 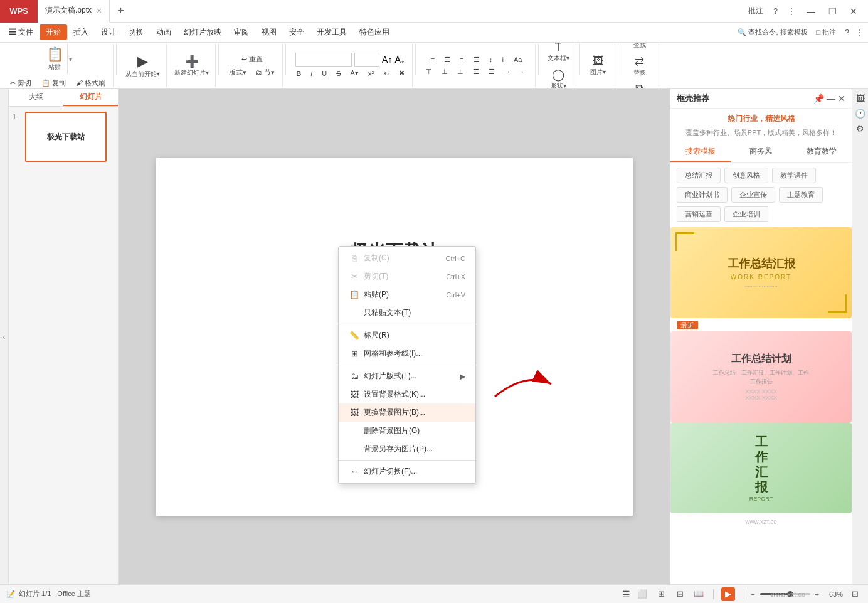 What do you see at coordinates (355, 73) in the screenshot?
I see `font-color-btn: A▾` at bounding box center [355, 73].